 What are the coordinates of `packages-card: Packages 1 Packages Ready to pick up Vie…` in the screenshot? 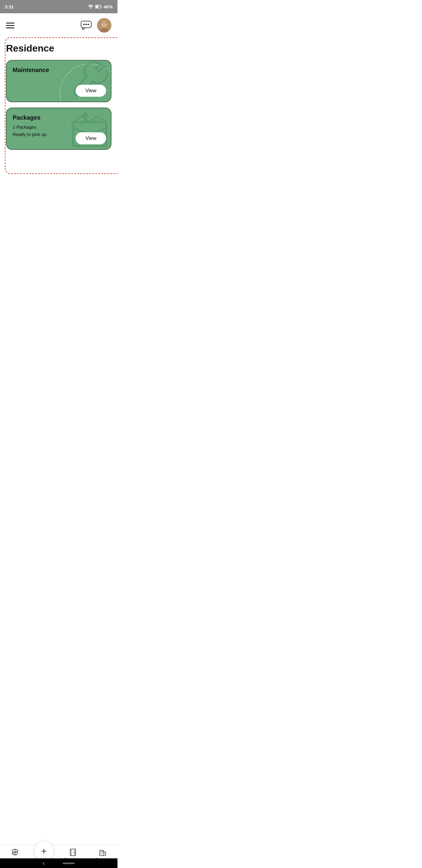 It's located at (59, 129).